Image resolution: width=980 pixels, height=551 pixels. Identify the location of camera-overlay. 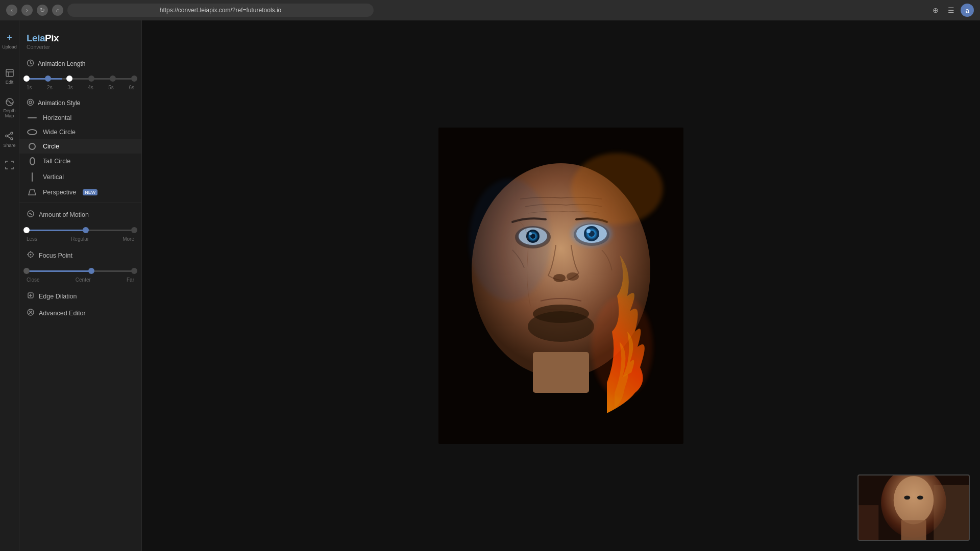
(914, 508).